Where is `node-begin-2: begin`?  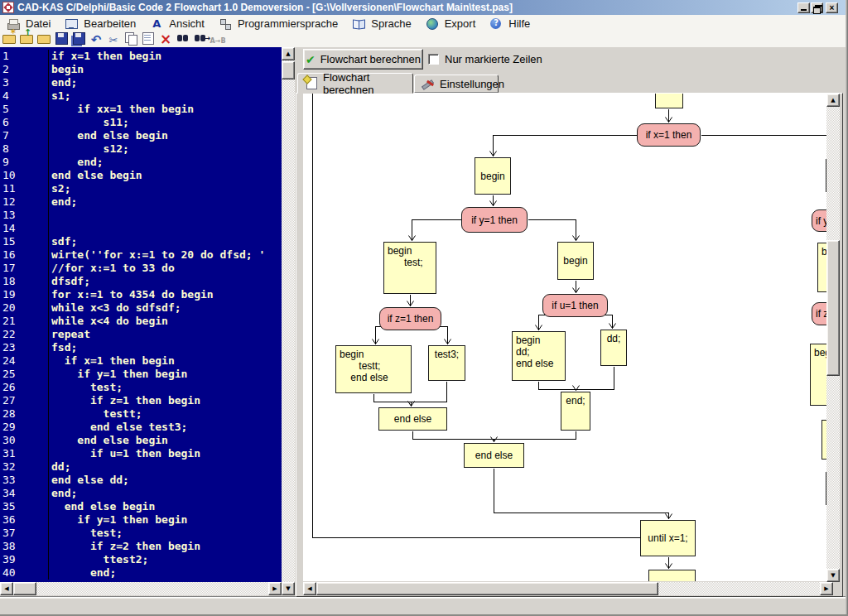
node-begin-2: begin is located at coordinates (576, 261).